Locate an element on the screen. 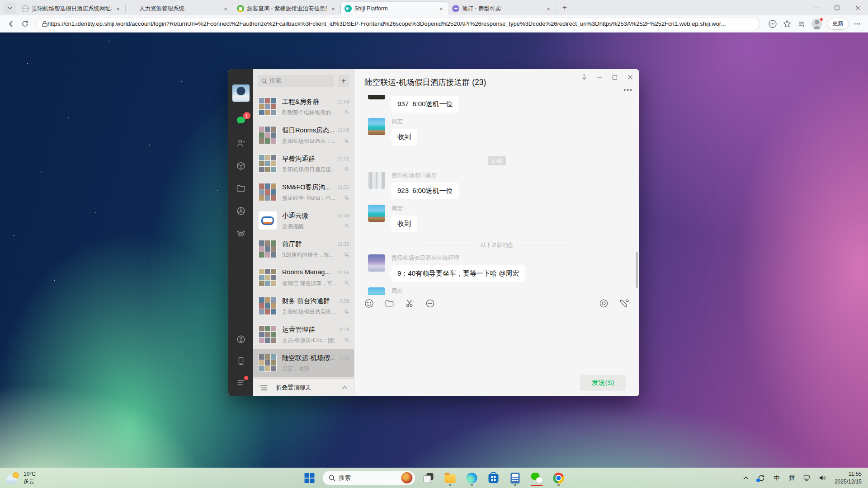 The width and height of the screenshot is (868, 488). edge-icon is located at coordinates (472, 478).